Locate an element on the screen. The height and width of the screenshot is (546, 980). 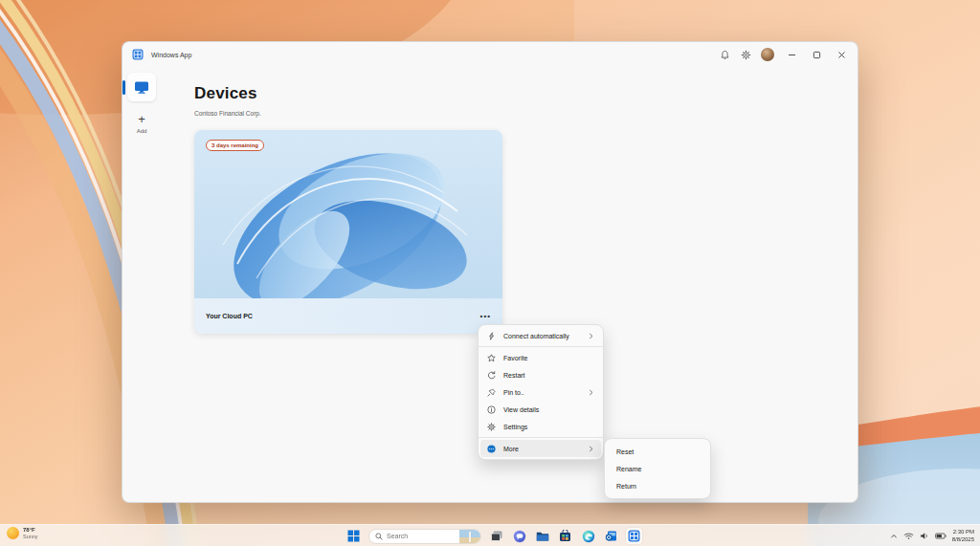
restart-icon is located at coordinates (492, 375).